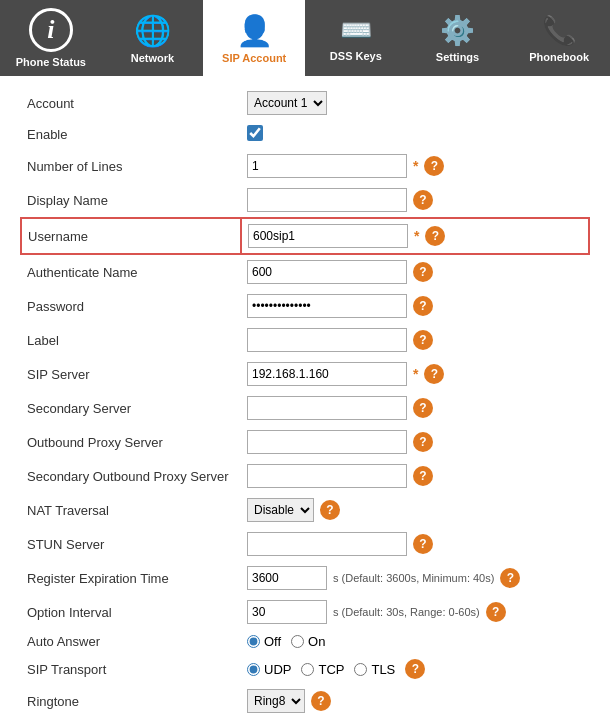 The width and height of the screenshot is (610, 724). Describe the element at coordinates (305, 510) in the screenshot. I see `nat-traversal-row: NAT Traversal Disable Enable ?` at that location.